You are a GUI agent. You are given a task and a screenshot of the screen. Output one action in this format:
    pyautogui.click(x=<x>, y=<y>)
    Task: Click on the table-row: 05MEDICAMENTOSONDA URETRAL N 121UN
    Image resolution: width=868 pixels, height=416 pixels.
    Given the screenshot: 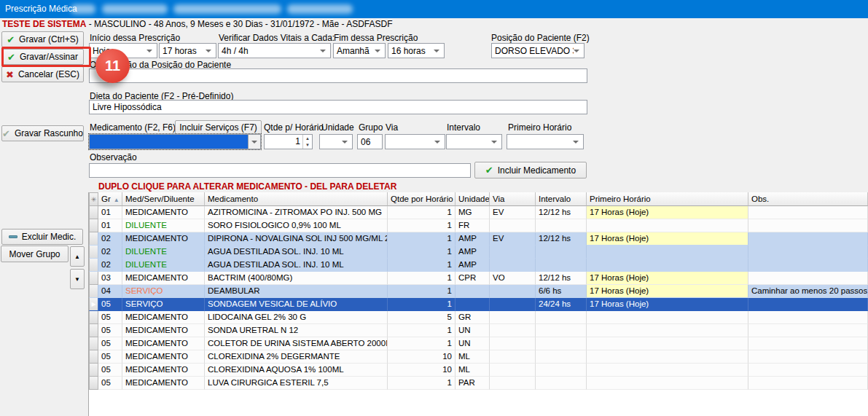 What is the action you would take?
    pyautogui.click(x=478, y=331)
    